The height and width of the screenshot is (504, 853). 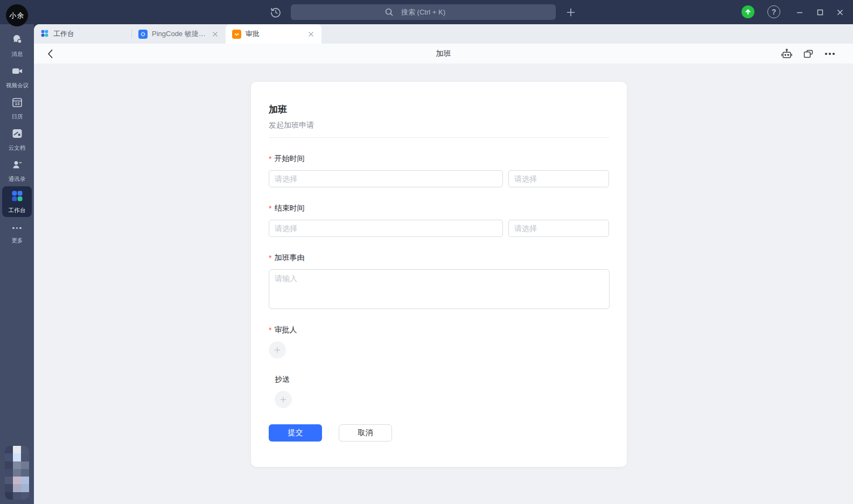 What do you see at coordinates (820, 12) in the screenshot?
I see `maximize-button` at bounding box center [820, 12].